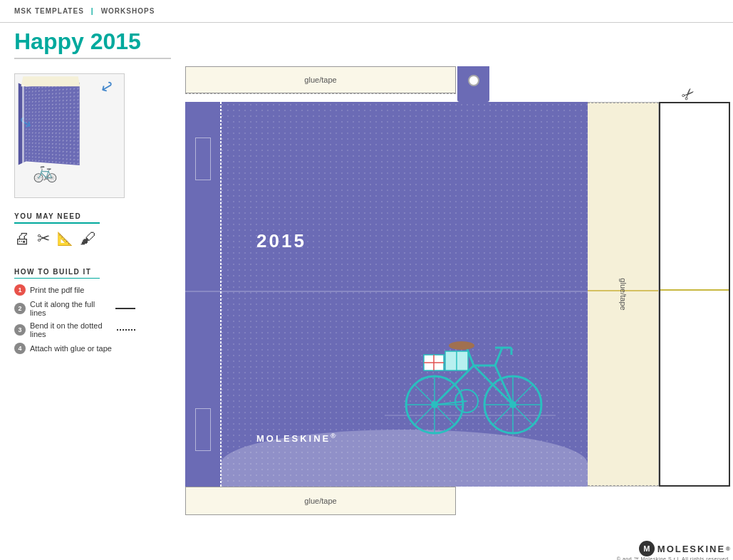 The width and height of the screenshot is (733, 560). Describe the element at coordinates (126, 330) in the screenshot. I see `dotted-line-icon` at that location.